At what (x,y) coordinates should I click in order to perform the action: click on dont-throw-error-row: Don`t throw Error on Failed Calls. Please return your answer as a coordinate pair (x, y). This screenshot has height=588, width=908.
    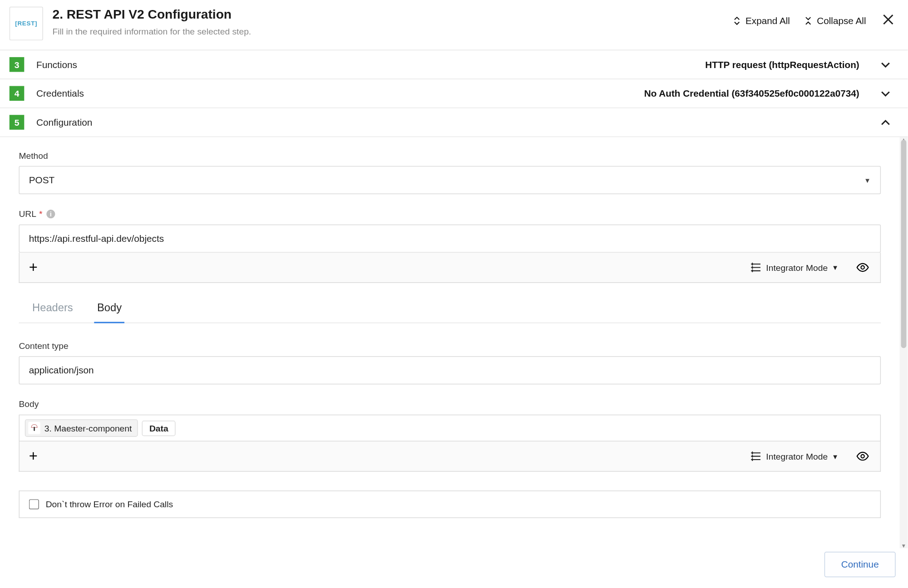
    Looking at the image, I should click on (449, 505).